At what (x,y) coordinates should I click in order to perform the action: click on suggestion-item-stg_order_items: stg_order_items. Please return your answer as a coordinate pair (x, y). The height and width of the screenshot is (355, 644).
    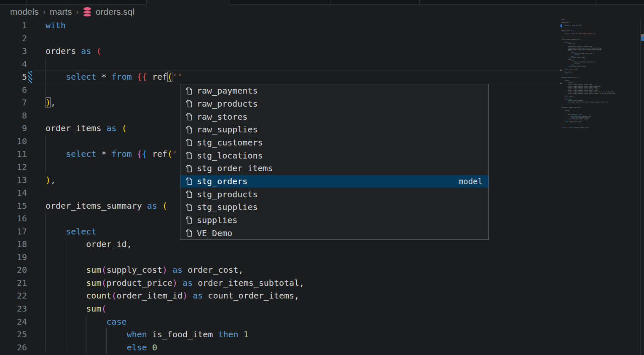
    Looking at the image, I should click on (335, 169).